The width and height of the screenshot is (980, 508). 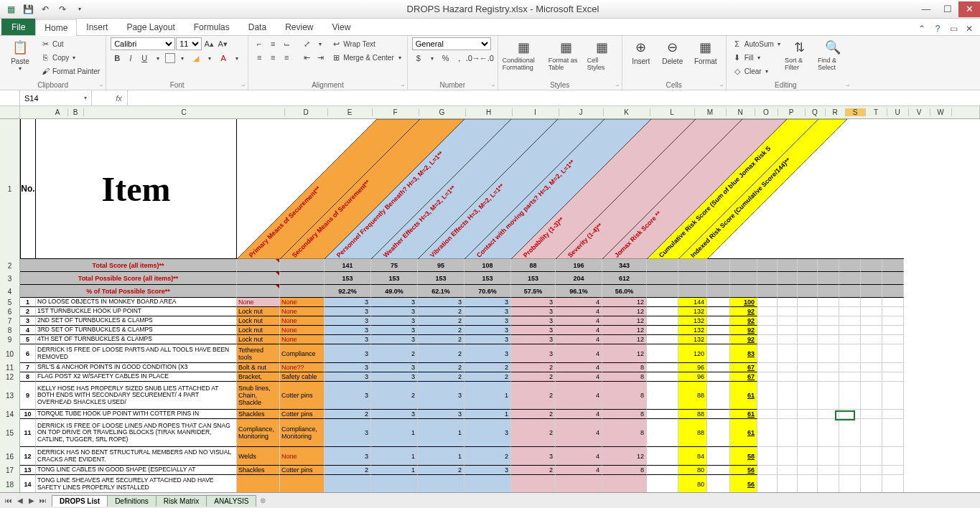 What do you see at coordinates (143, 44) in the screenshot?
I see `font-name-select: Calibri` at bounding box center [143, 44].